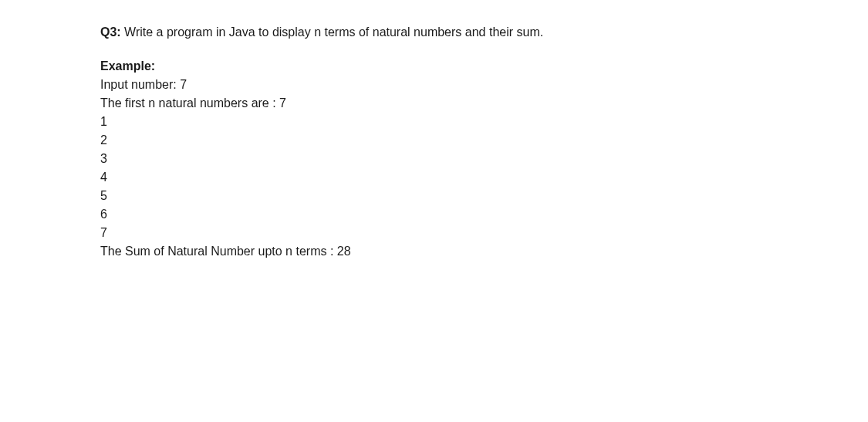 The height and width of the screenshot is (422, 868). What do you see at coordinates (434, 233) in the screenshot?
I see `number-line: 7` at bounding box center [434, 233].